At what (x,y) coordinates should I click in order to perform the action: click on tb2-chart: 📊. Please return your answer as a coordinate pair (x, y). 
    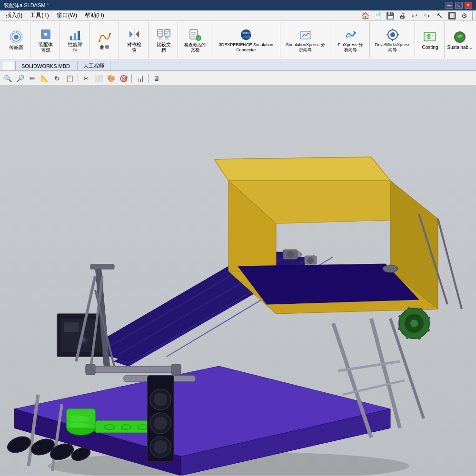
    Looking at the image, I should click on (140, 78).